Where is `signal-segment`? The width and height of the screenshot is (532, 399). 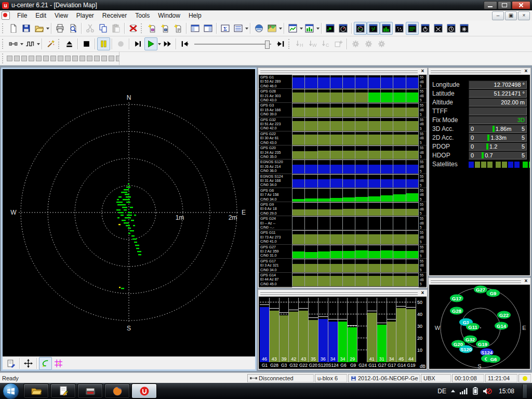 signal-segment is located at coordinates (400, 153).